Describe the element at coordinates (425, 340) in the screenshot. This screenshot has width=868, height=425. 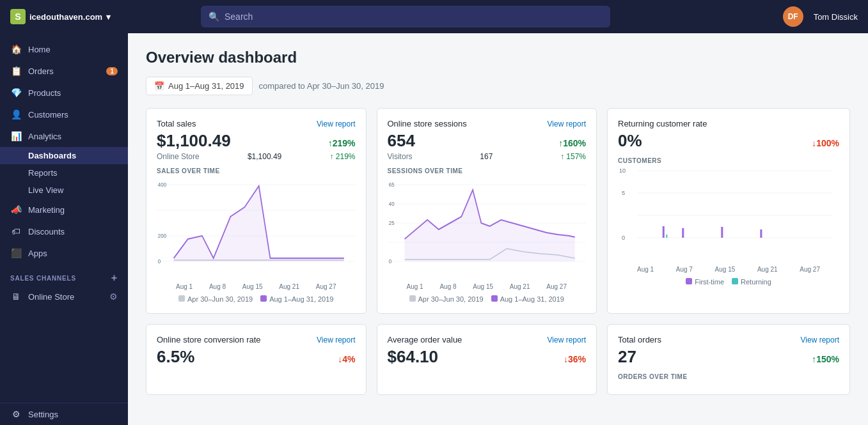
I see `avg-order-title: Average order value` at that location.